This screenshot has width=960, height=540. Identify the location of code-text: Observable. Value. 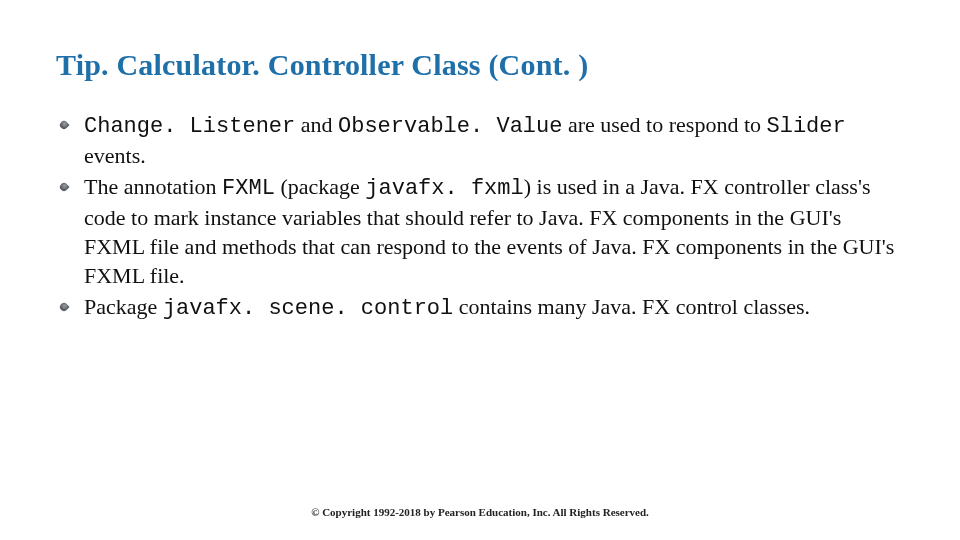
(450, 126).